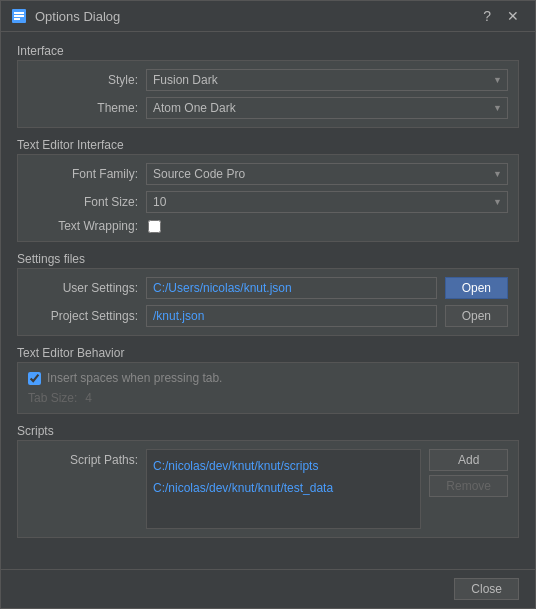 Image resolution: width=536 pixels, height=609 pixels. I want to click on style-select-wrapper: Fusion Dark Fusion Light Default, so click(327, 80).